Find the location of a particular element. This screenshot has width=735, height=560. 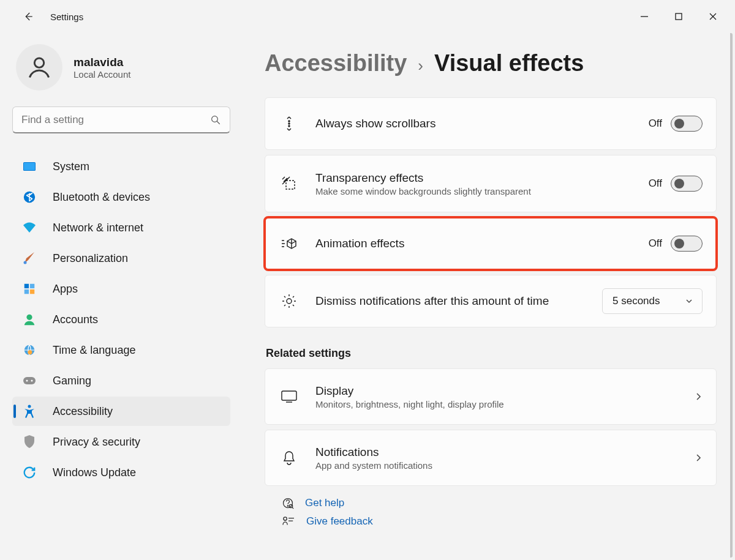

maximize-button is located at coordinates (679, 17).